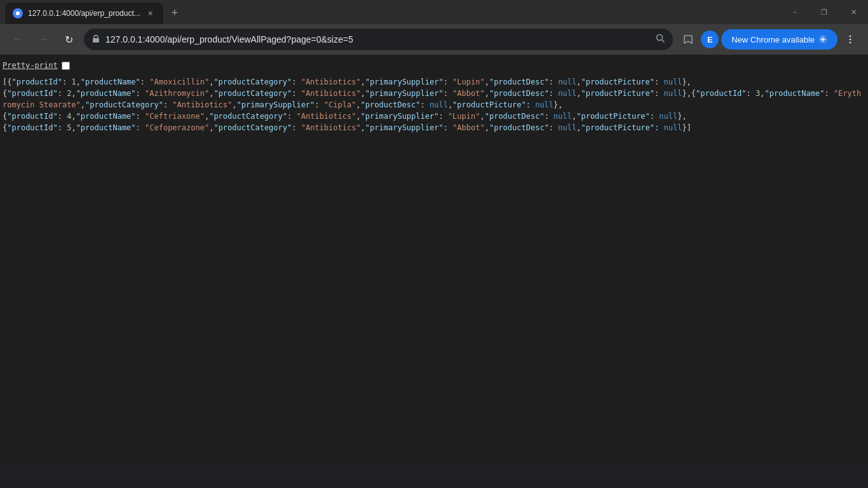 The height and width of the screenshot is (488, 868). Describe the element at coordinates (18, 13) in the screenshot. I see `tab-favicon` at that location.